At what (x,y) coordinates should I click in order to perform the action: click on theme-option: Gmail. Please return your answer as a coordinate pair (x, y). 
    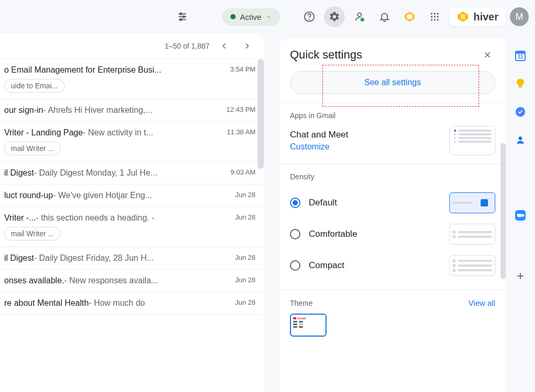
    Looking at the image, I should click on (308, 325).